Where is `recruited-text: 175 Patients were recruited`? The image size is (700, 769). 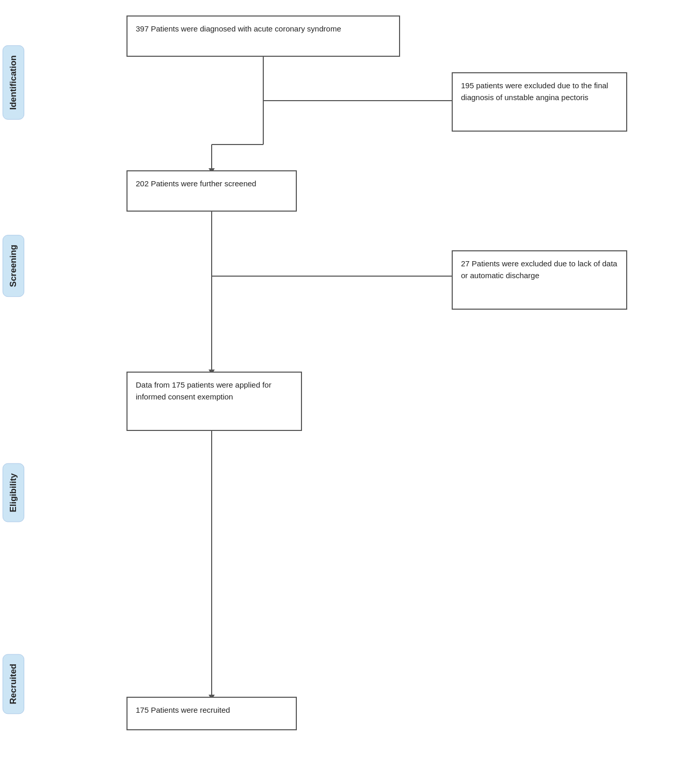 recruited-text: 175 Patients were recruited is located at coordinates (183, 710).